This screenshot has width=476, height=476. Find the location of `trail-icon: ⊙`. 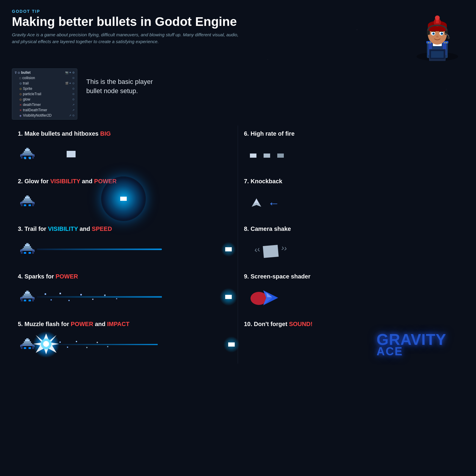

trail-icon: ⊙ is located at coordinates (21, 83).